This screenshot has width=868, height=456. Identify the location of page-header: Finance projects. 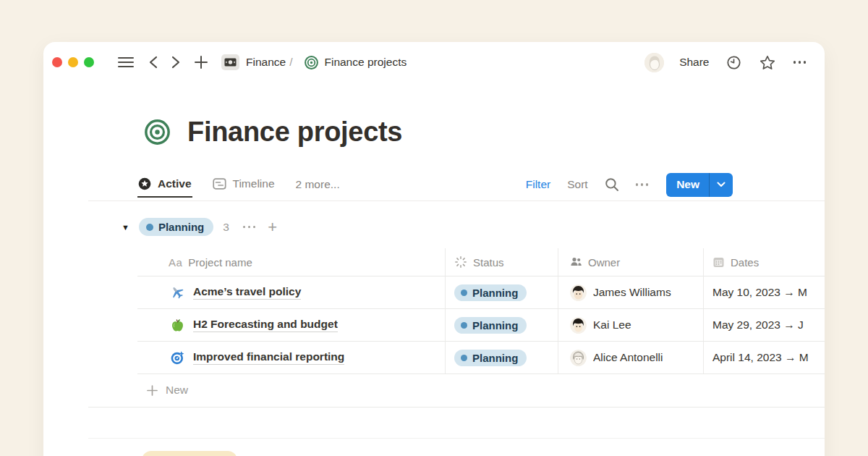
(273, 132).